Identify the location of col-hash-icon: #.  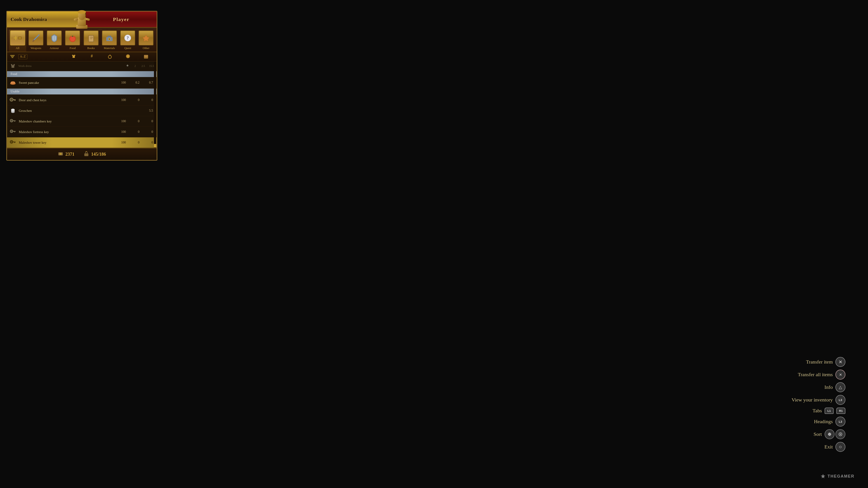
(92, 57).